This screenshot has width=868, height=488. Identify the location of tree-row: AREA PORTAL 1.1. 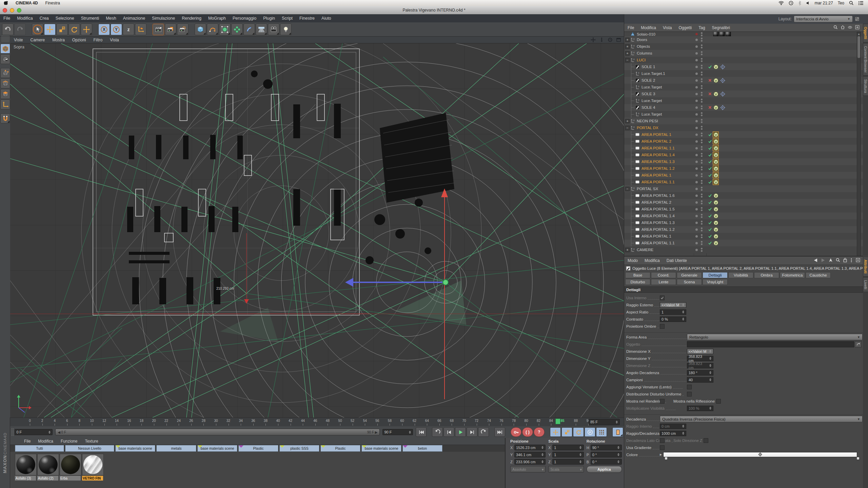
(744, 148).